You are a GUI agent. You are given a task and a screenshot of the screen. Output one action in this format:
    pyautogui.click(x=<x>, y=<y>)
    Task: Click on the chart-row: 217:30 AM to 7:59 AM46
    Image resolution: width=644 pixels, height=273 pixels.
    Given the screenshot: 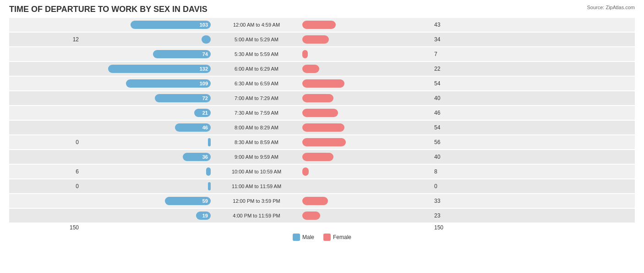 What is the action you would take?
    pyautogui.click(x=322, y=113)
    